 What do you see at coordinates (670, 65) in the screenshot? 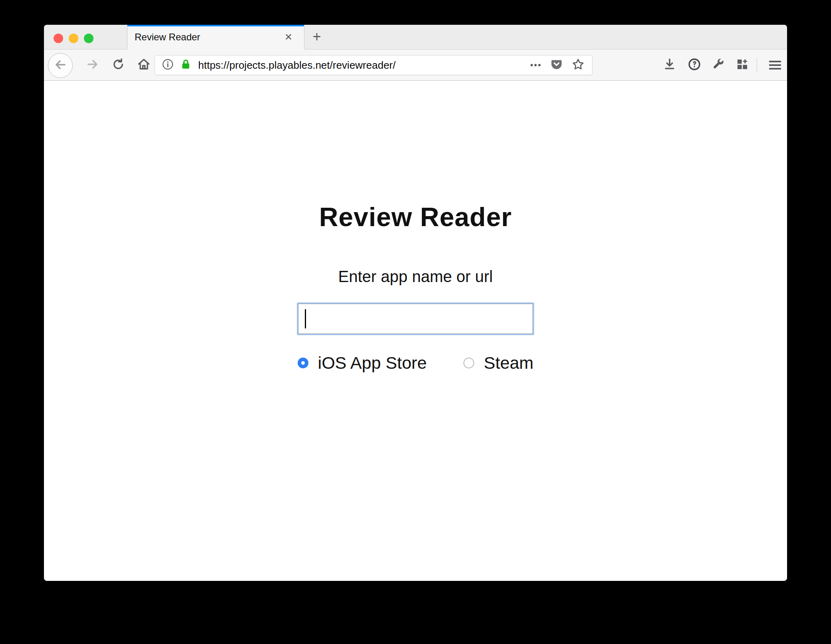
I see `downloads-button` at bounding box center [670, 65].